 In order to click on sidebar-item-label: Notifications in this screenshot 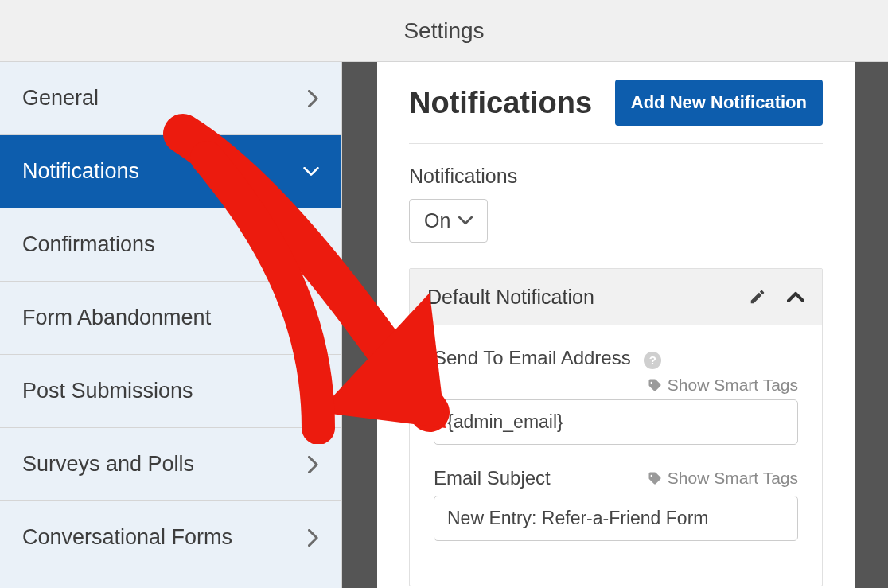, I will do `click(81, 172)`.